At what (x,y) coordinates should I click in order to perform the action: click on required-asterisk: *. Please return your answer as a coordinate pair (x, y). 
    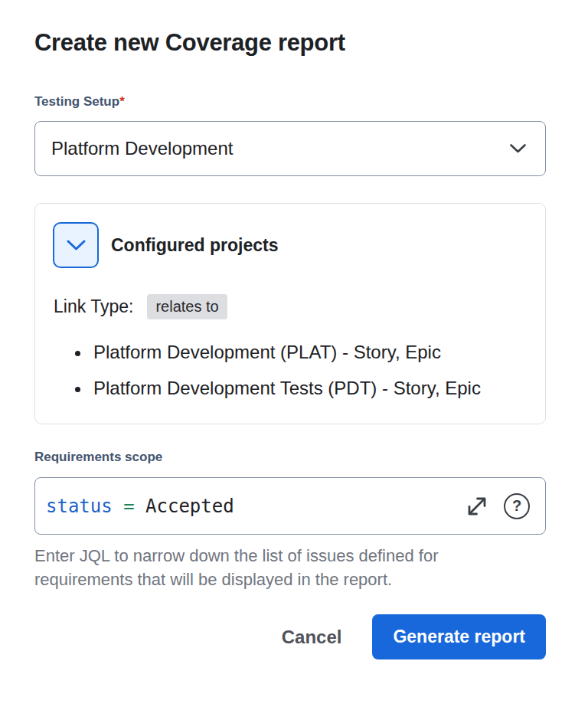
    Looking at the image, I should click on (122, 101).